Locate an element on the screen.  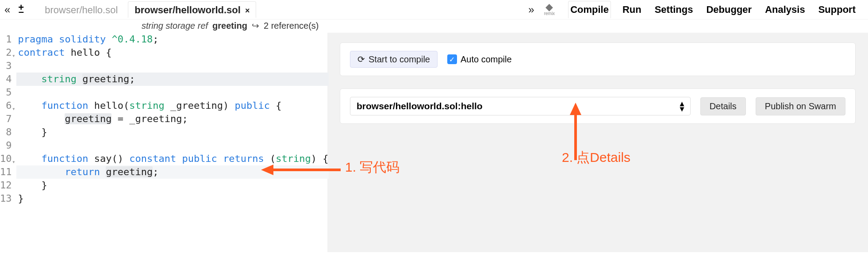
line-number: 12 is located at coordinates (6, 185).